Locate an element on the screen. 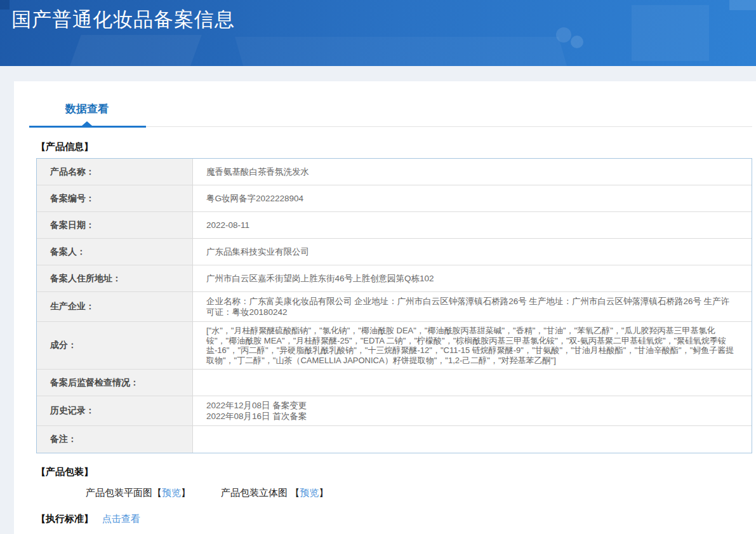  table-row-ingredients: 成分： ["水"，"月桂醇聚醚硫酸酯钠"，"氯化钠"，"椰油酰胺 DEA"，"椰… is located at coordinates (394, 345).